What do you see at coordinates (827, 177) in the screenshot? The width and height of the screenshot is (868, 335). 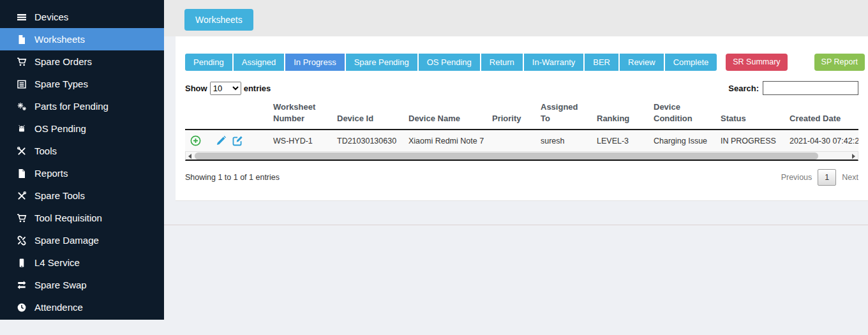 I see `current-page-button: 1` at bounding box center [827, 177].